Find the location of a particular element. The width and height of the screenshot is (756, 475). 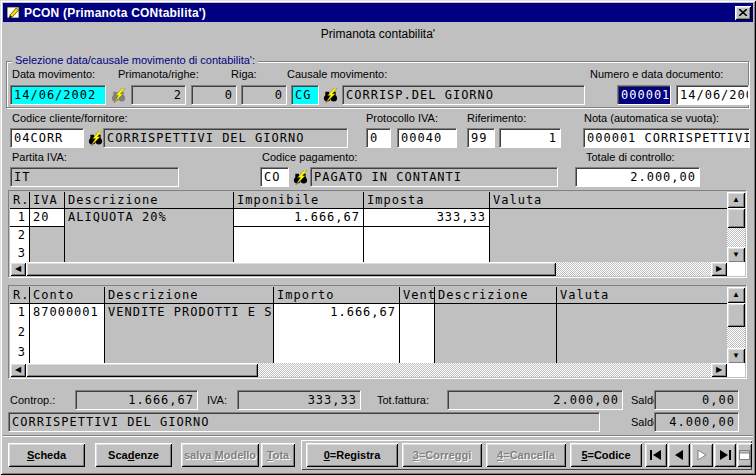

primanota-righe-label: Primanota/righe: is located at coordinates (158, 74).